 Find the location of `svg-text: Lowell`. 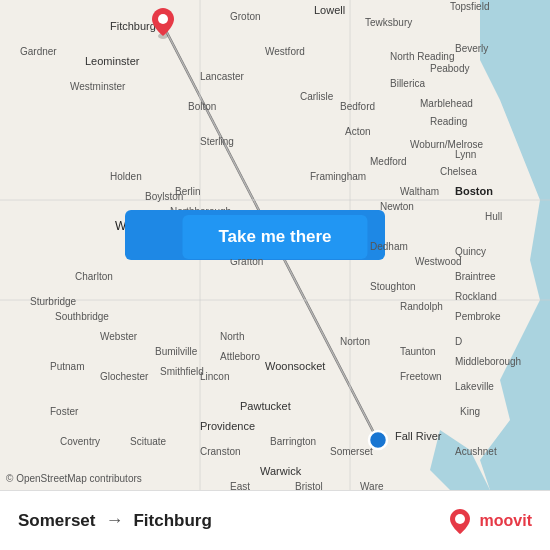

svg-text: Lowell is located at coordinates (330, 10).